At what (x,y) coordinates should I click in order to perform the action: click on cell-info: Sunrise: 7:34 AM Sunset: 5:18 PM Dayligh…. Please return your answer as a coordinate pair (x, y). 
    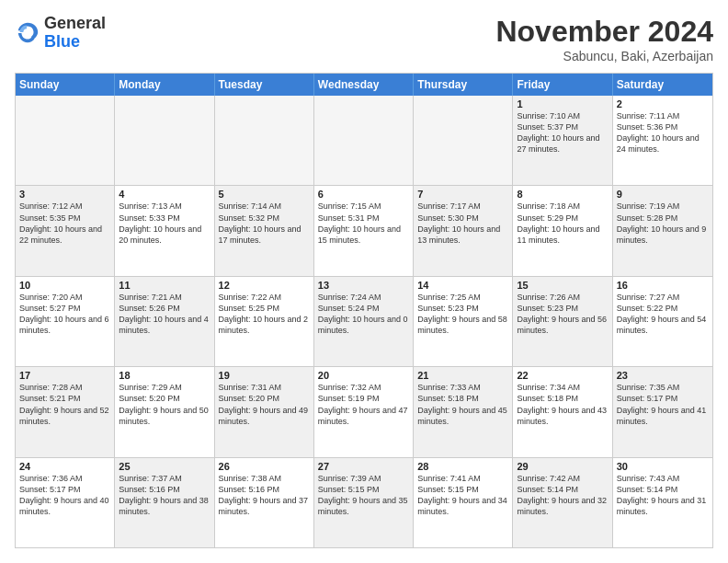
    Looking at the image, I should click on (563, 405).